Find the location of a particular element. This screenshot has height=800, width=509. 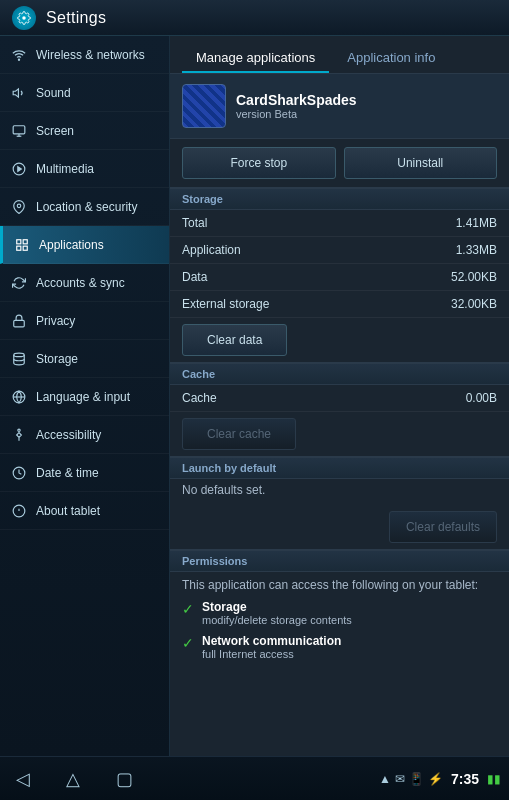

cache-section-header: Cache is located at coordinates (340, 374).